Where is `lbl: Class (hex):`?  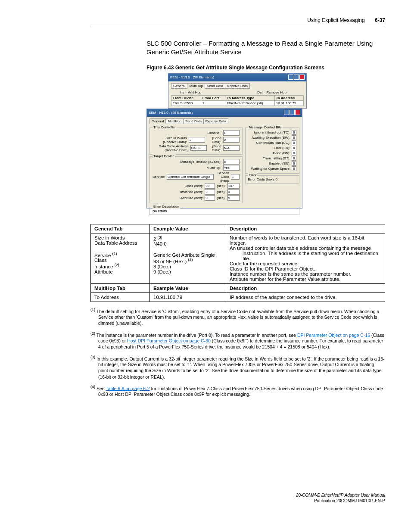 lbl: Class (hex): is located at coordinates (194, 186).